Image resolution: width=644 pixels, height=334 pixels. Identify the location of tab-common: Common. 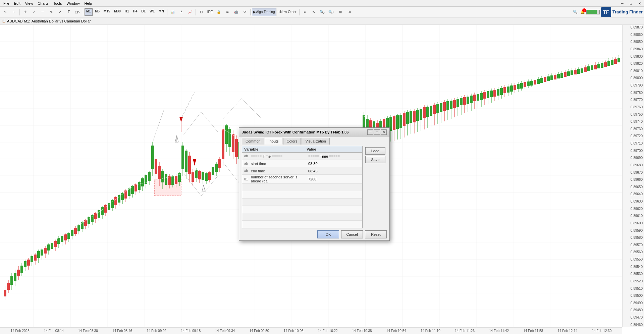
(253, 141).